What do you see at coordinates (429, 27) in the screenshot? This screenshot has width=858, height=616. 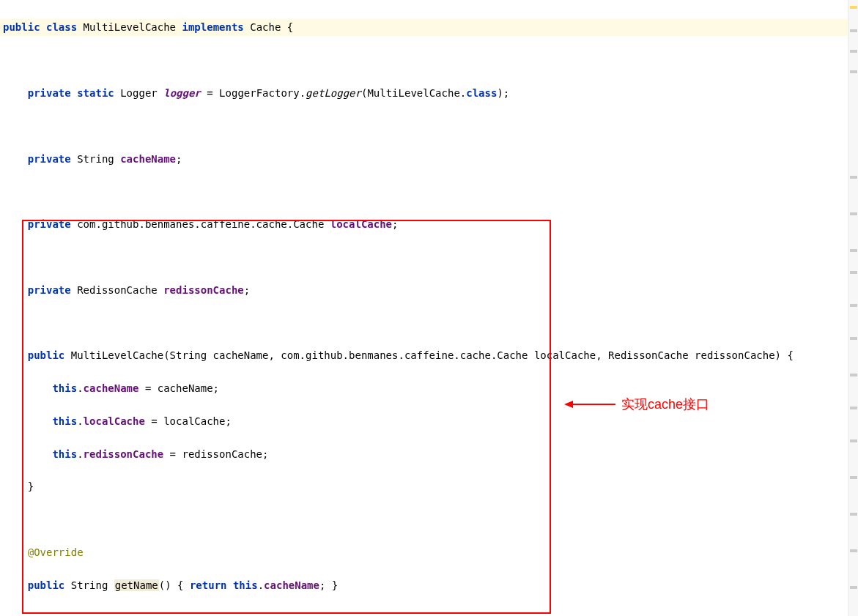 I see `code-line: public class MultiLevelCache implements …` at bounding box center [429, 27].